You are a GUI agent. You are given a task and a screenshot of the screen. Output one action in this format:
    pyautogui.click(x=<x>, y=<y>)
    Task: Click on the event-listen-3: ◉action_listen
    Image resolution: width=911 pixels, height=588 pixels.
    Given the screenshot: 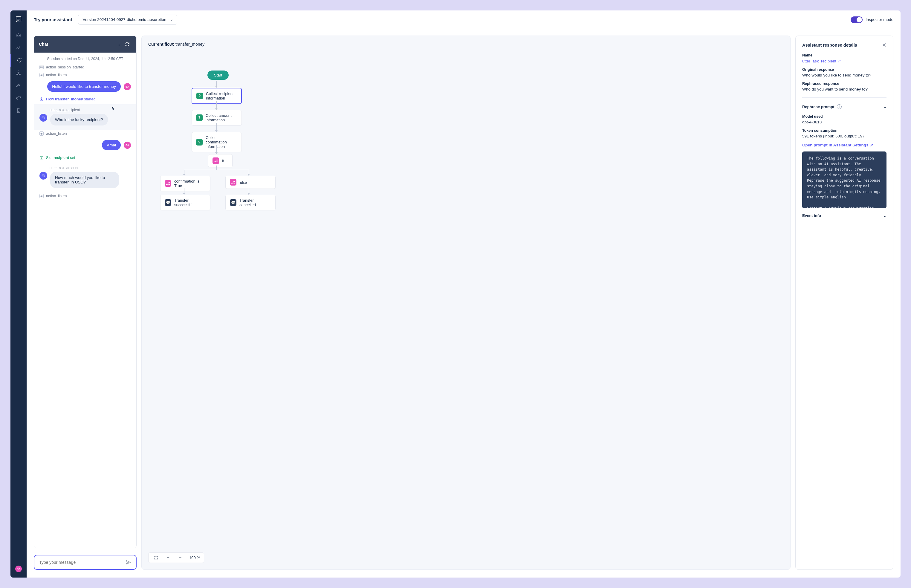 What is the action you would take?
    pyautogui.click(x=85, y=196)
    